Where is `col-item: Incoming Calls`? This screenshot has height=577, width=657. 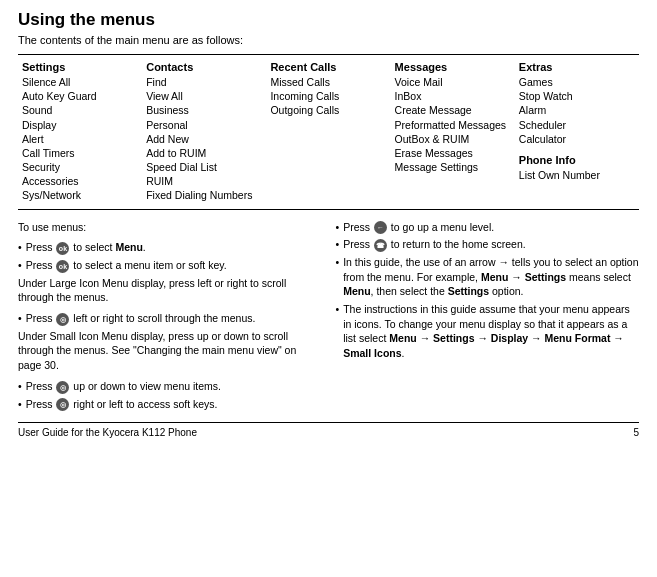 col-item: Incoming Calls is located at coordinates (328, 96).